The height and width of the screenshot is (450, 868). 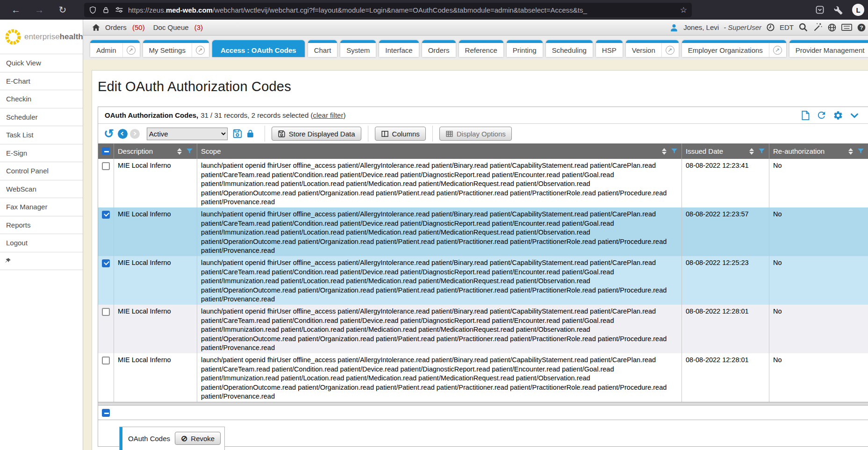 I want to click on user-name: Jones, Levi, so click(x=701, y=27).